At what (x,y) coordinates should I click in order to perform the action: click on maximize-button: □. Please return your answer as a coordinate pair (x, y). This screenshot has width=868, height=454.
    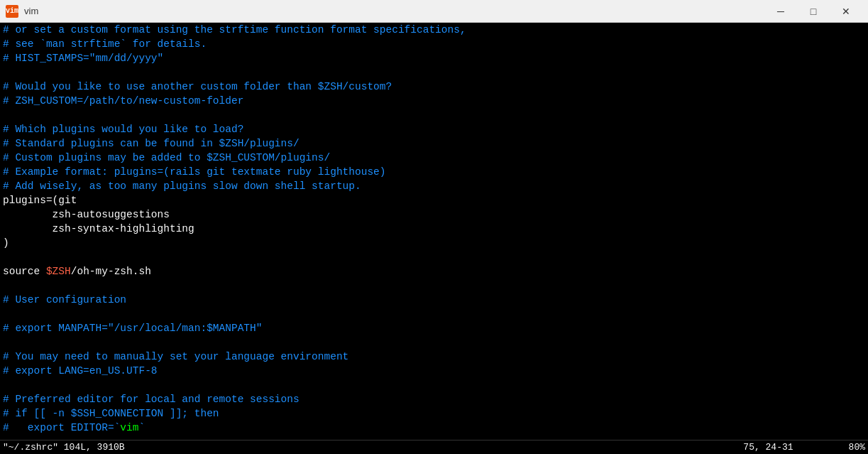
    Looking at the image, I should click on (813, 11).